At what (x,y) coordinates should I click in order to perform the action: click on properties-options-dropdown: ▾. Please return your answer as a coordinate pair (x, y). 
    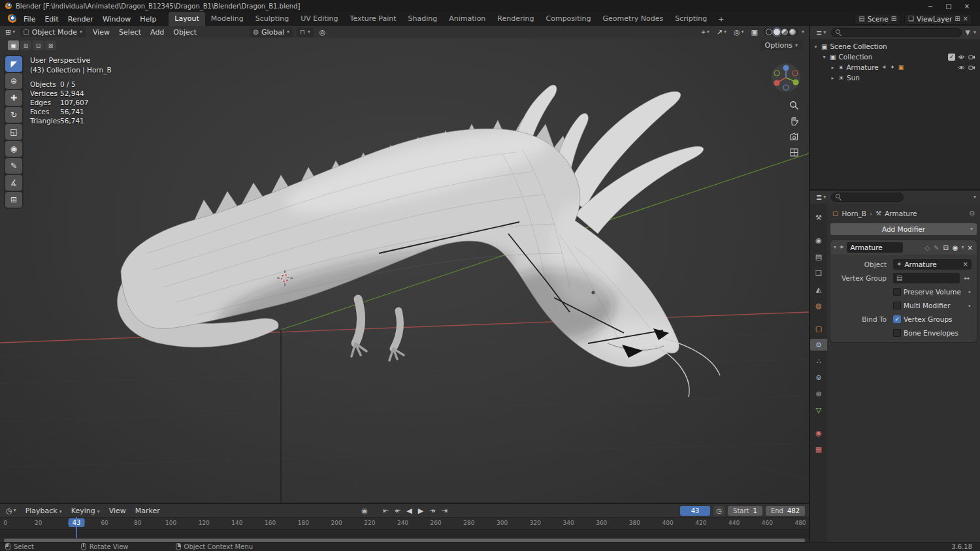
    Looking at the image, I should click on (975, 197).